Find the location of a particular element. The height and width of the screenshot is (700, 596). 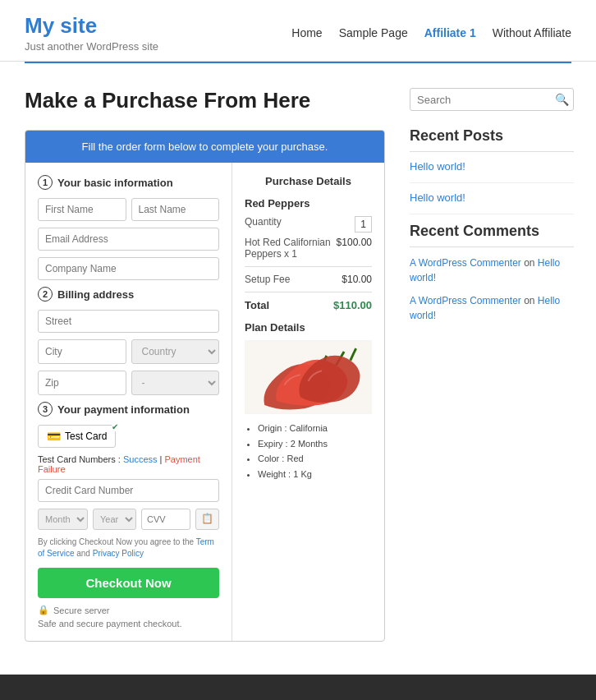

name-row is located at coordinates (128, 210).